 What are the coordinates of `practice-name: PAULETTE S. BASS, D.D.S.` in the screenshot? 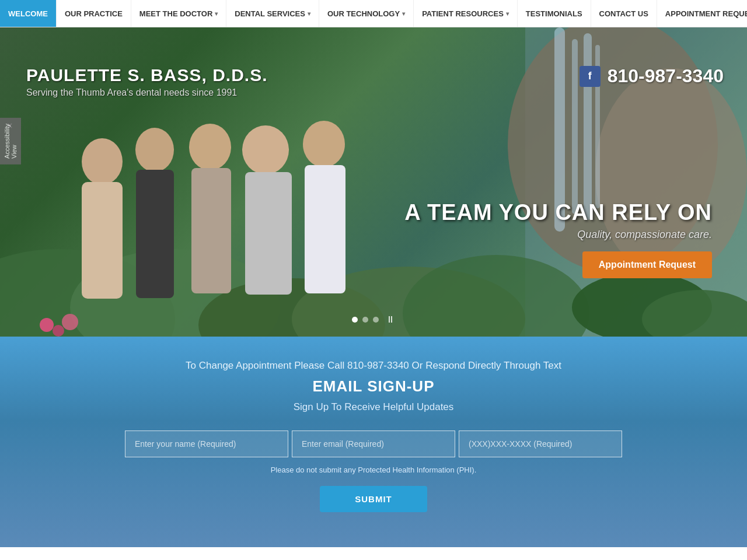 It's located at (147, 75).